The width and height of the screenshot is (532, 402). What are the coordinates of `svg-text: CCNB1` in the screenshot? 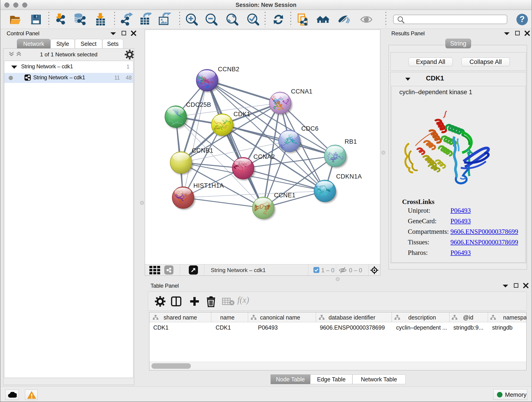 It's located at (203, 151).